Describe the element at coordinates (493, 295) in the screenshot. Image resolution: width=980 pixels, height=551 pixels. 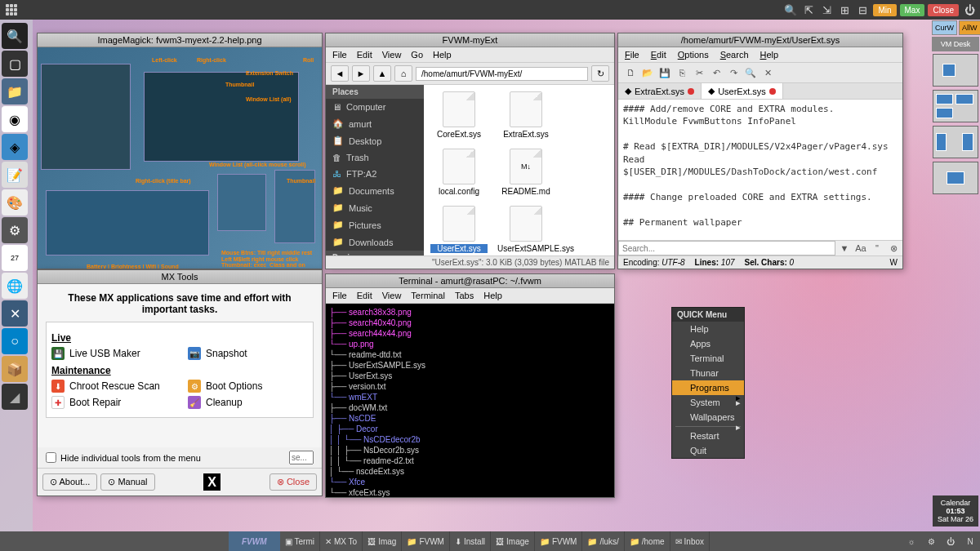
I see `term-menu-help: Help` at that location.